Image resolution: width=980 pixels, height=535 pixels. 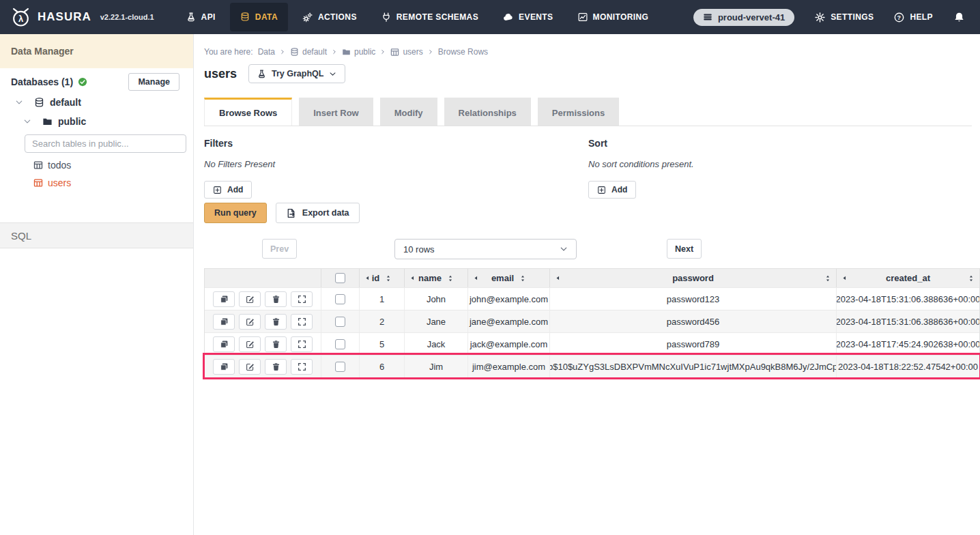 What do you see at coordinates (240, 168) in the screenshot?
I see `filters-panel: Filters No Filters Present Add` at bounding box center [240, 168].